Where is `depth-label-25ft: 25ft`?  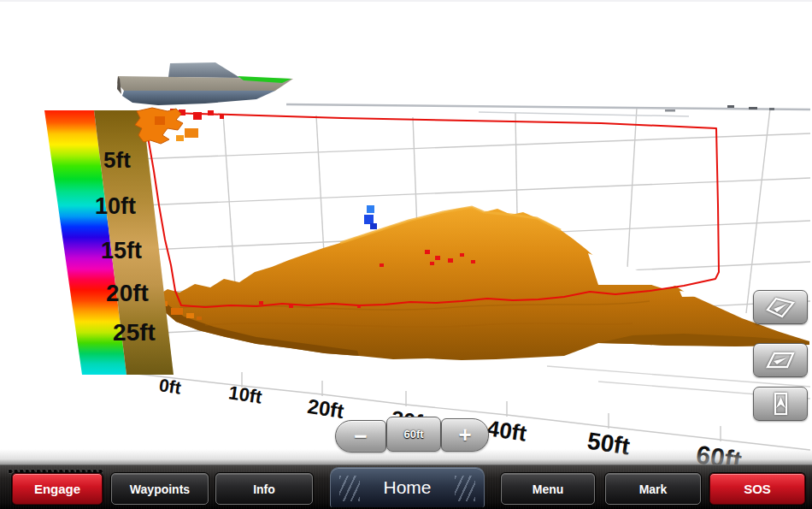
depth-label-25ft: 25ft is located at coordinates (134, 333).